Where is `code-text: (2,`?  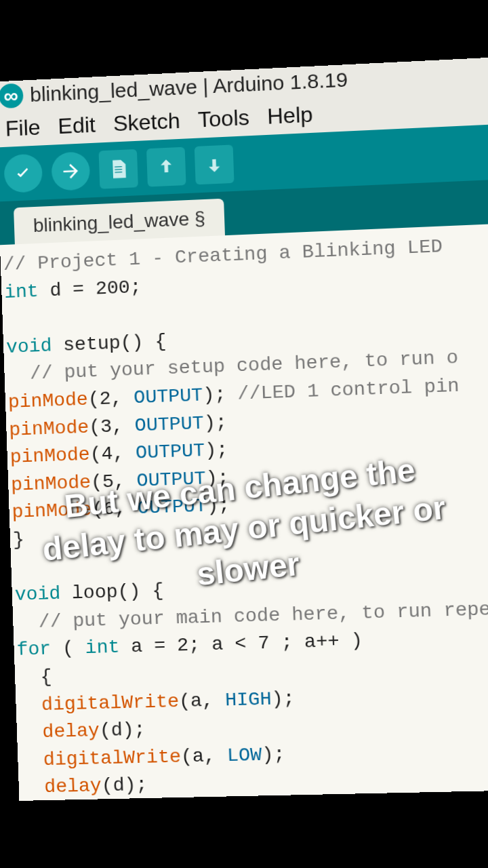
code-text: (2, is located at coordinates (111, 399).